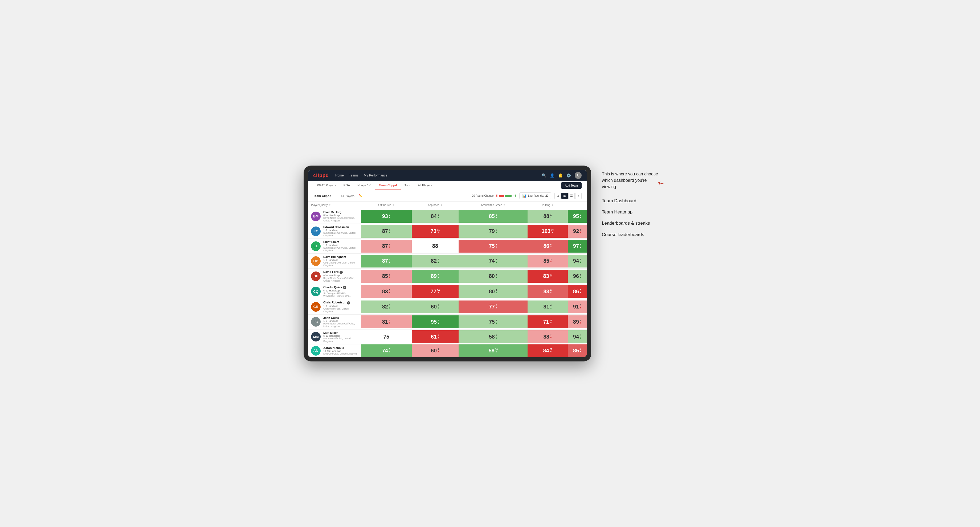 The height and width of the screenshot is (527, 980). What do you see at coordinates (492, 246) in the screenshot?
I see `score-value: 75` at bounding box center [492, 246].